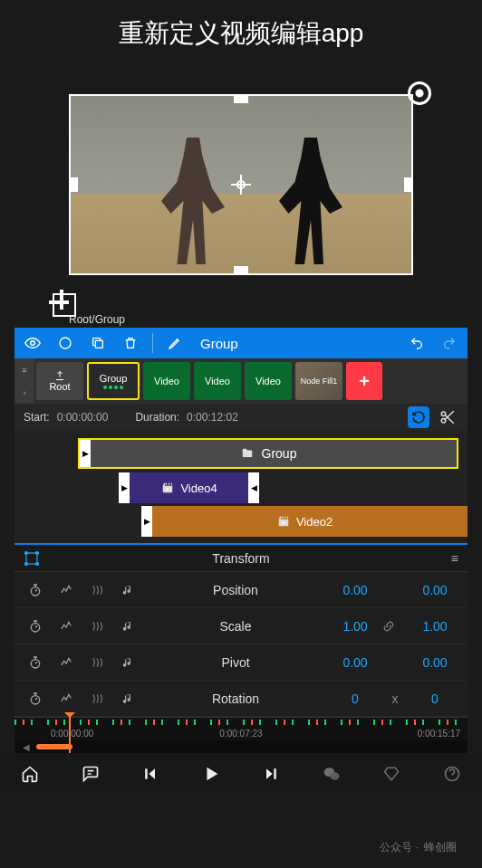  What do you see at coordinates (241, 185) in the screenshot?
I see `selection-frame` at bounding box center [241, 185].